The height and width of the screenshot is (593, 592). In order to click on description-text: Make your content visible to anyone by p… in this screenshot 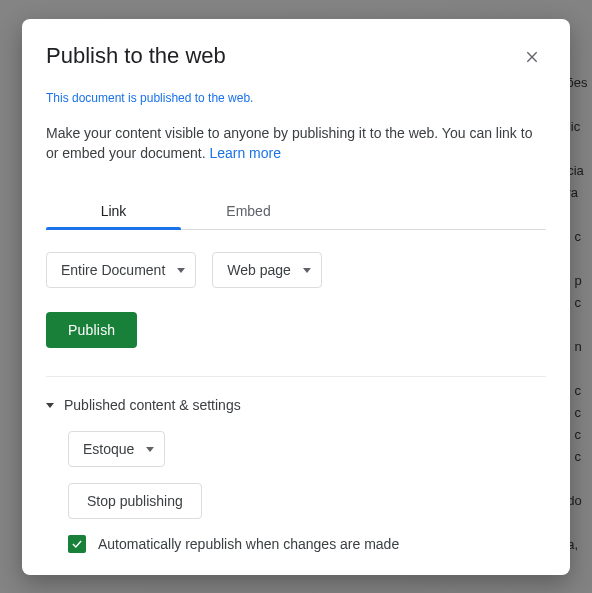, I will do `click(289, 143)`.